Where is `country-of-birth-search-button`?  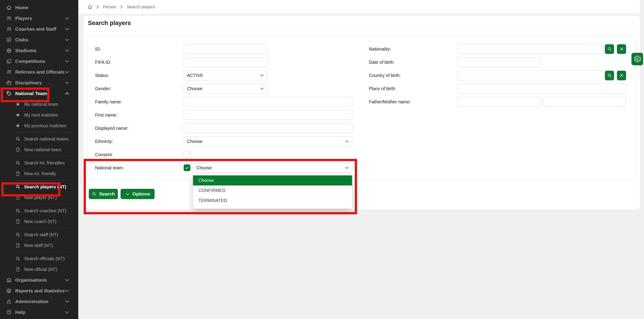
country-of-birth-search-button is located at coordinates (610, 76).